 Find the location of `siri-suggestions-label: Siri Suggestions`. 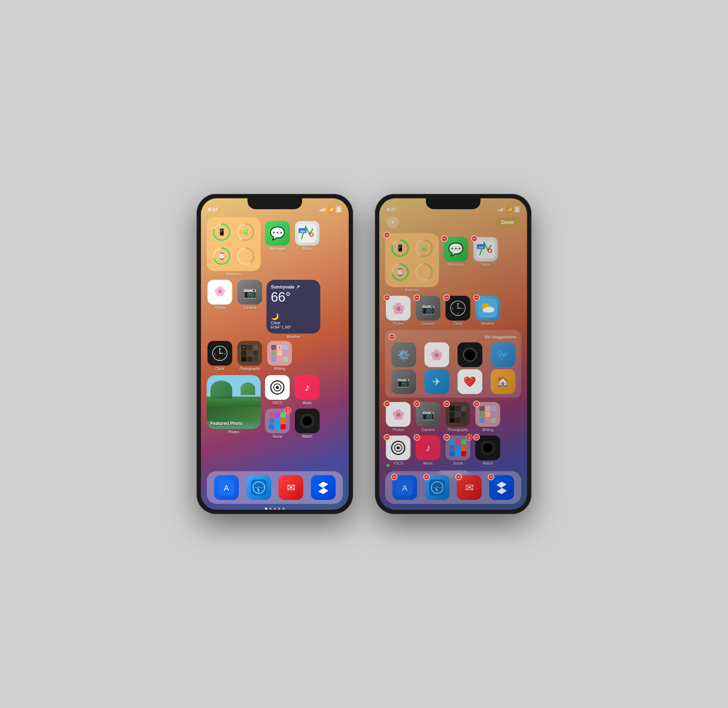

siri-suggestions-label: Siri Suggestions is located at coordinates (458, 337).